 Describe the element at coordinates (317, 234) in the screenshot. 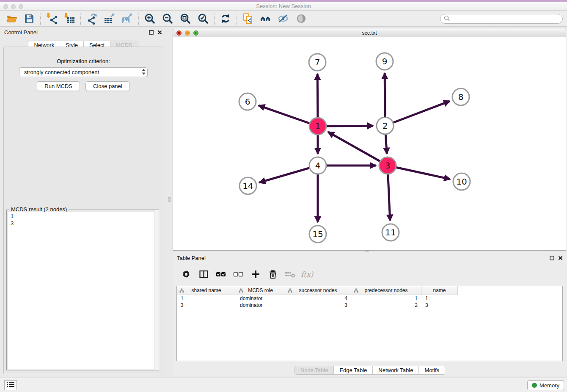

I see `graph-node-label: 15` at that location.